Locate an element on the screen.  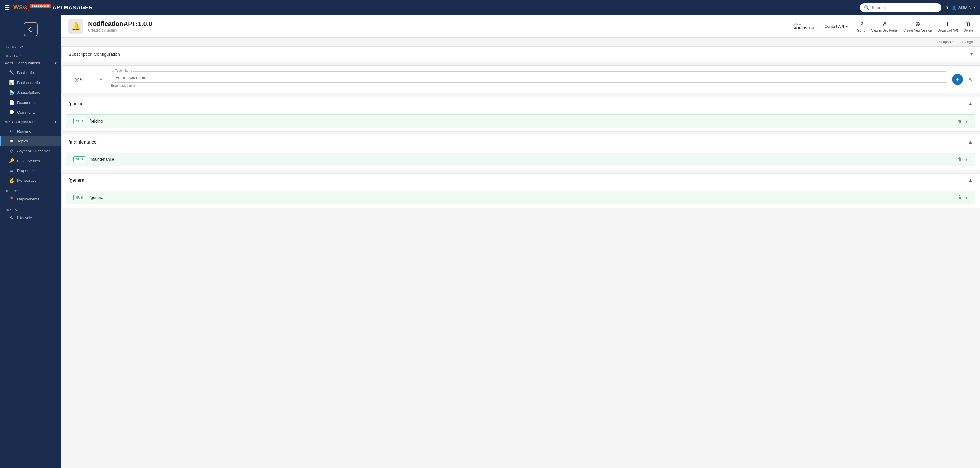
header-actions: ↗ Go To ⇗ View in Dev Portal ⊕ Create Ne… is located at coordinates (915, 26).